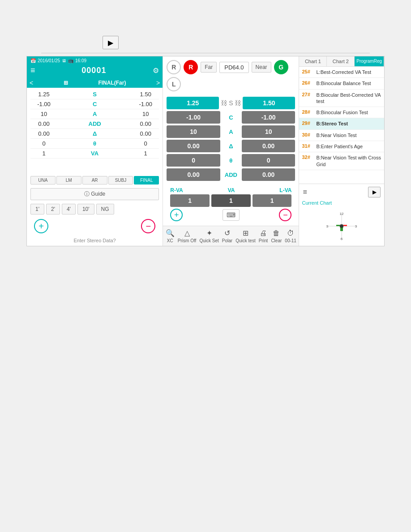 This screenshot has height=532, width=411. Describe the element at coordinates (94, 71) in the screenshot. I see `patient-id: 00001` at that location.